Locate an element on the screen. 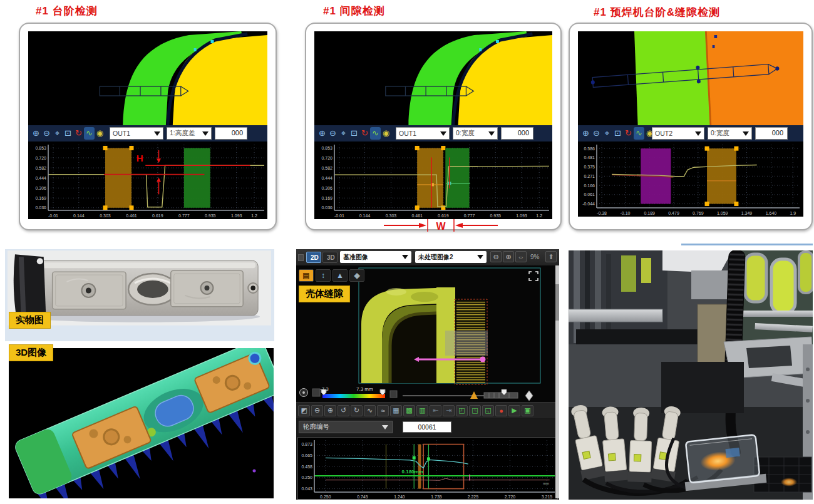  svg-text: 1.093 is located at coordinates (237, 215).